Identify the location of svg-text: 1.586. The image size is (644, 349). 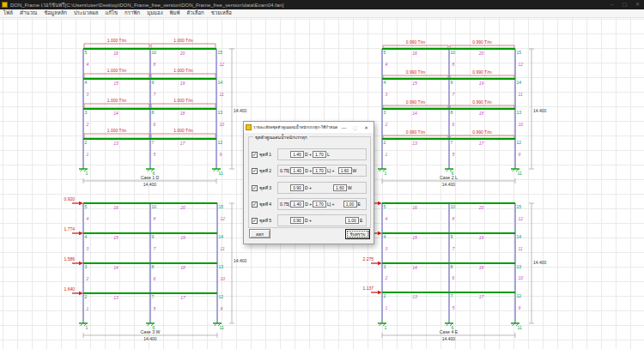
(69, 259).